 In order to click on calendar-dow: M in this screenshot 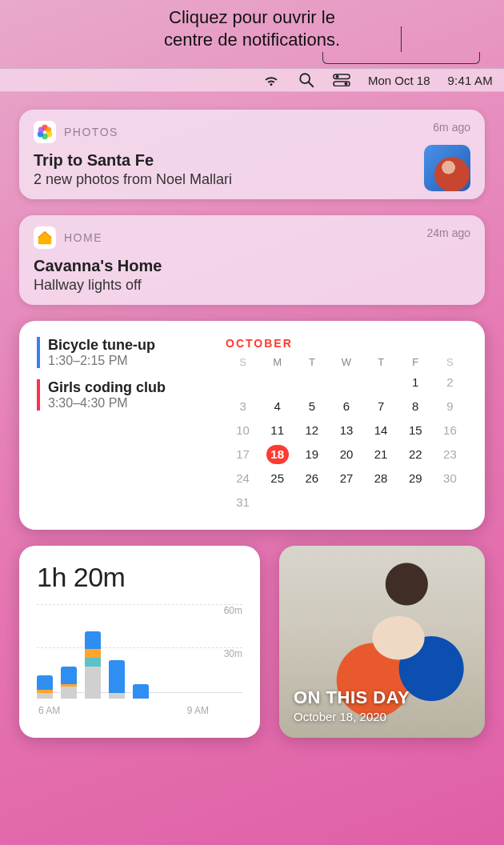, I will do `click(277, 362)`.